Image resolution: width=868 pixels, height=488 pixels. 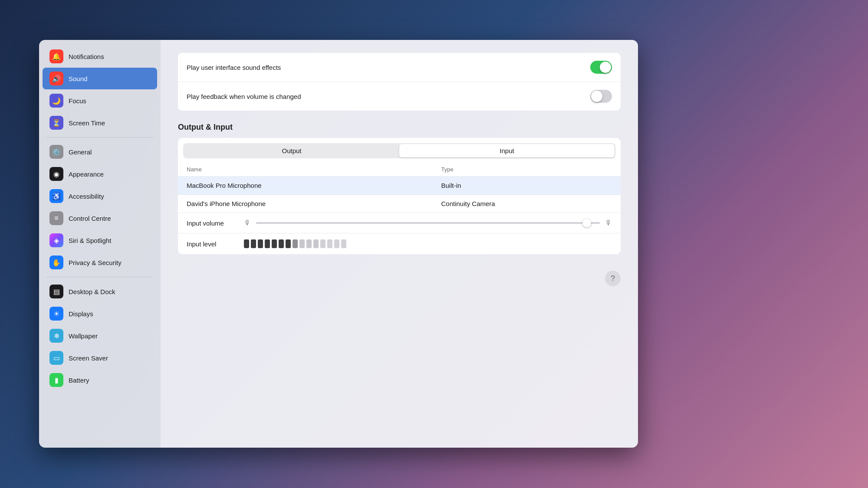 I want to click on screentime-icon: ⏳, so click(x=56, y=123).